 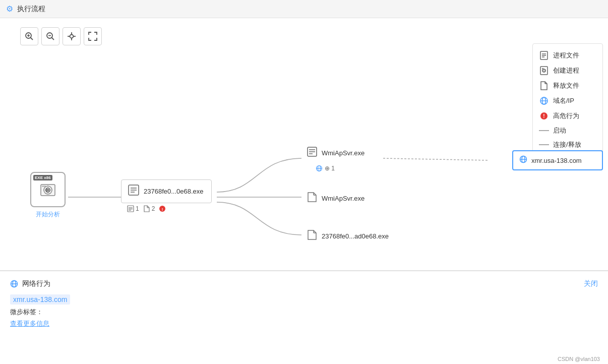 I want to click on warning-tag: !, so click(x=162, y=209).